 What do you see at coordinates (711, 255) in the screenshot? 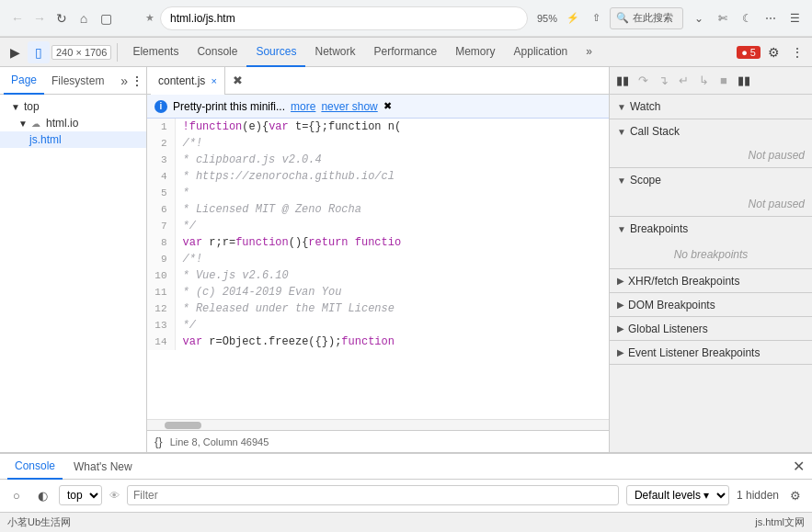
I see `breakpoints-content: No breakpoints` at bounding box center [711, 255].